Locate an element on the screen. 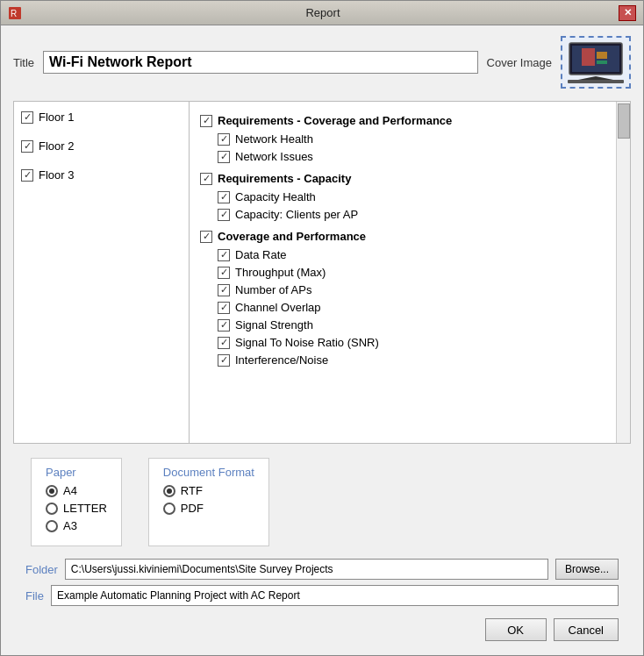 The image size is (644, 656). section-2-item-1-label: Throughput (Max) is located at coordinates (281, 272).